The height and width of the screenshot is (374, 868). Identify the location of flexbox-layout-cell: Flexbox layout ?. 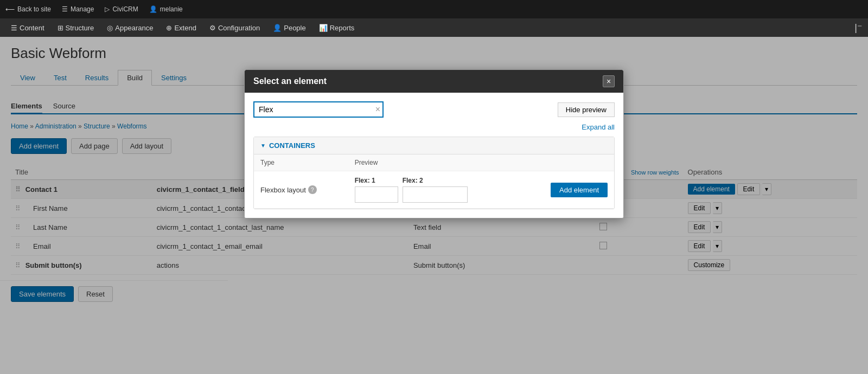
(301, 190).